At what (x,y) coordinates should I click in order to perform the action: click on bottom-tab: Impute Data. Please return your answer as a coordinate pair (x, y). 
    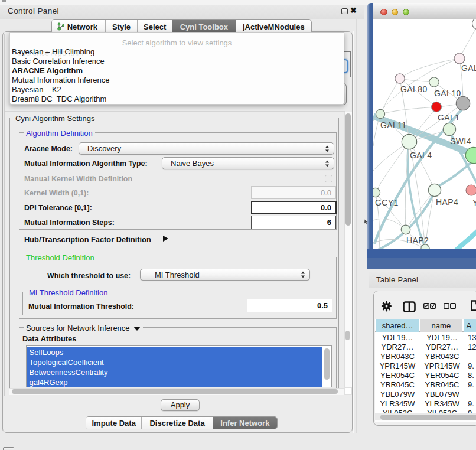
    Looking at the image, I should click on (114, 423).